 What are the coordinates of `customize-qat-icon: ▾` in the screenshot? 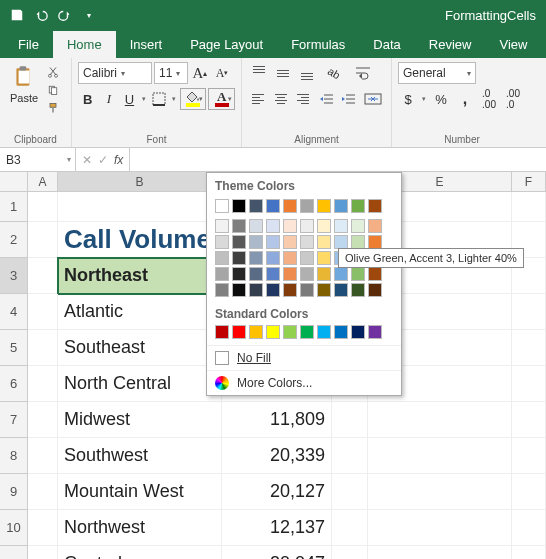 It's located at (89, 15).